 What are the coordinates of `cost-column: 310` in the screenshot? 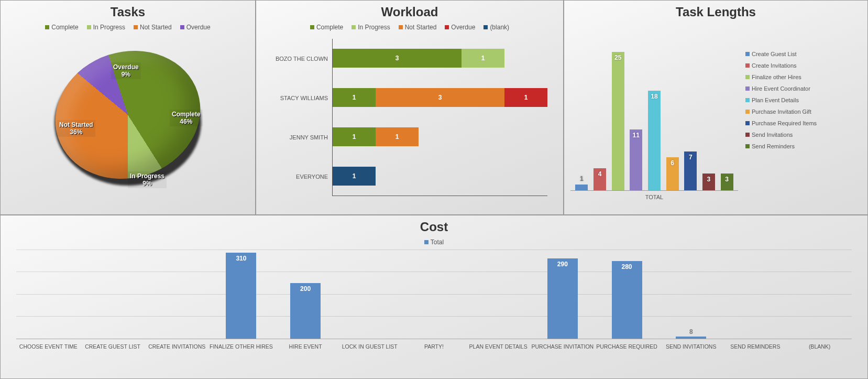 It's located at (241, 295).